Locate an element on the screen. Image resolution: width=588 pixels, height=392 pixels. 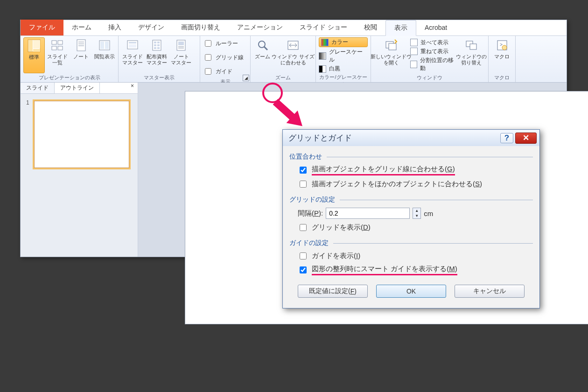
view-reading-button: 閲覧表示 is located at coordinates (105, 55).